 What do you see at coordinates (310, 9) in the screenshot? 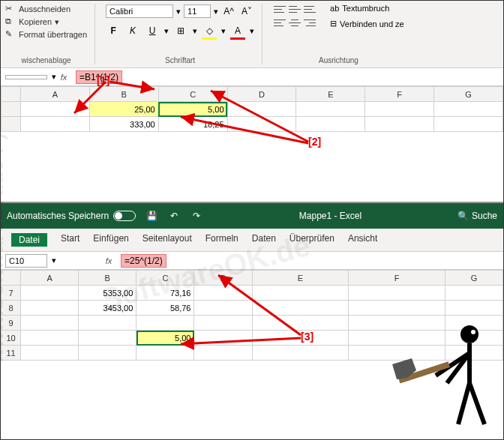
I see `align-bottom-button` at bounding box center [310, 9].